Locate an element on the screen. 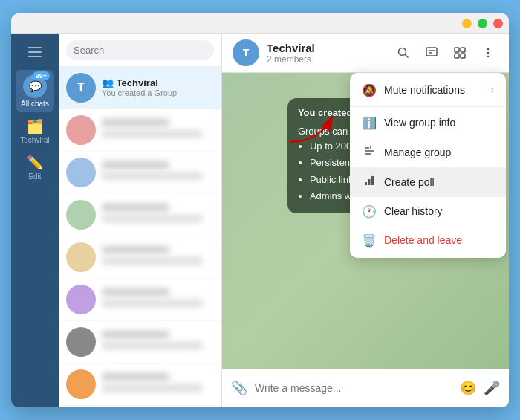 This screenshot has height=420, width=520. unread-badge: 99+ is located at coordinates (42, 76).